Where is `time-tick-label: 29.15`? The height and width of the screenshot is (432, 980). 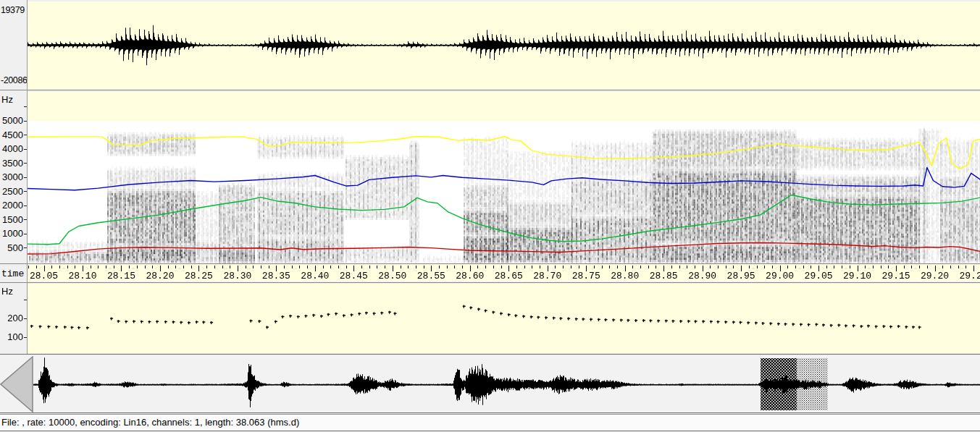
time-tick-label: 29.15 is located at coordinates (896, 276).